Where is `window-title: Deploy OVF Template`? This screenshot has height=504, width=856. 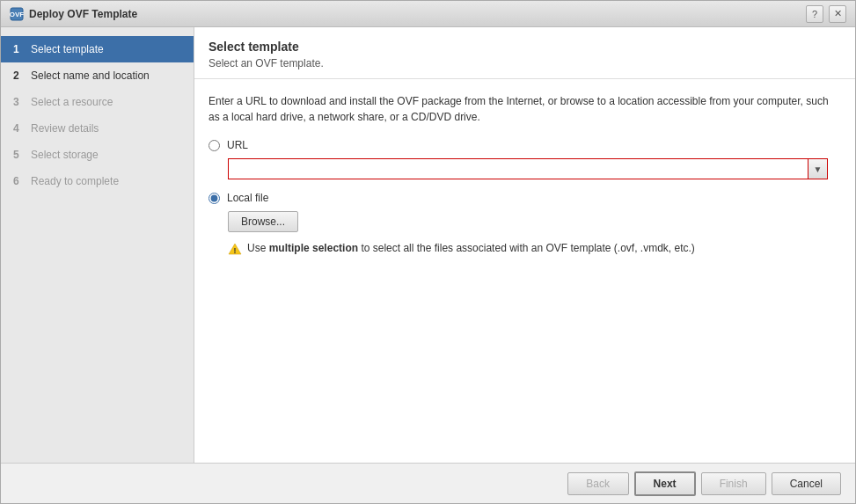
window-title: Deploy OVF Template is located at coordinates (415, 14).